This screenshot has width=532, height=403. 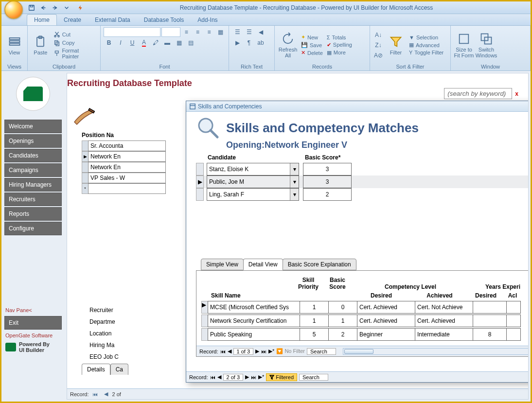 I want to click on company-link: OpenGate Software, so click(x=33, y=335).